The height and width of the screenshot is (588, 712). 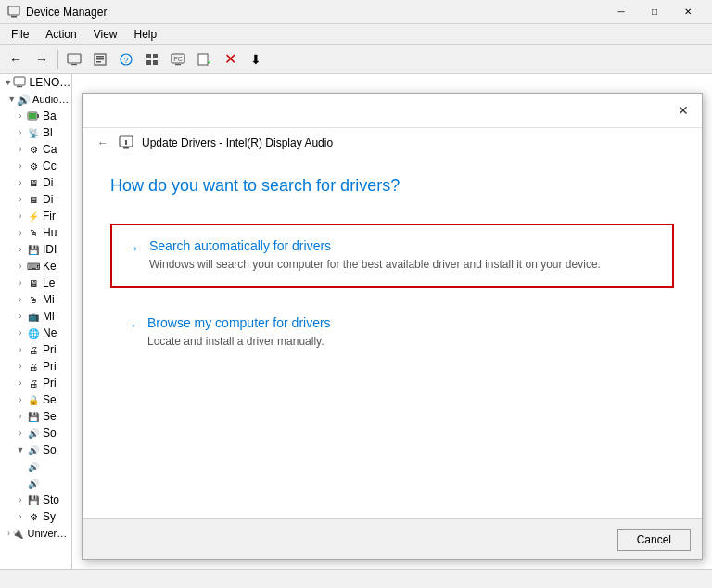 What do you see at coordinates (50, 400) in the screenshot?
I see `se1-label: Se` at bounding box center [50, 400].